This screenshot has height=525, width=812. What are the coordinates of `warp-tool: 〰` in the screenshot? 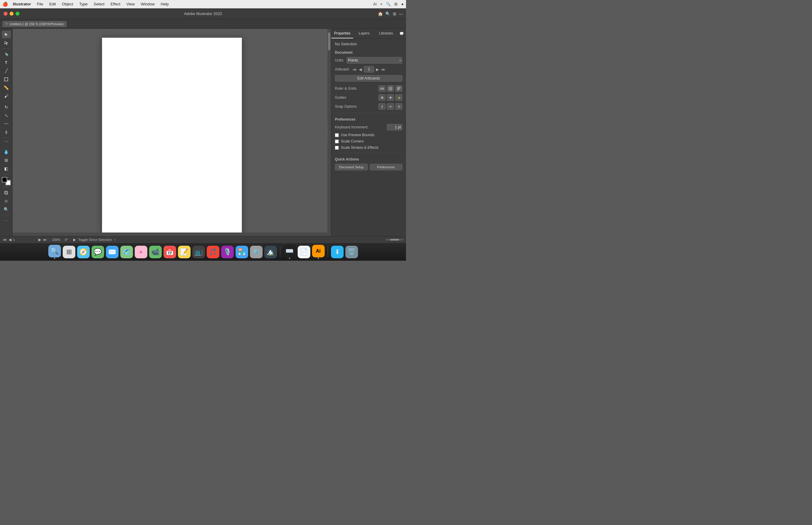 It's located at (6, 124).